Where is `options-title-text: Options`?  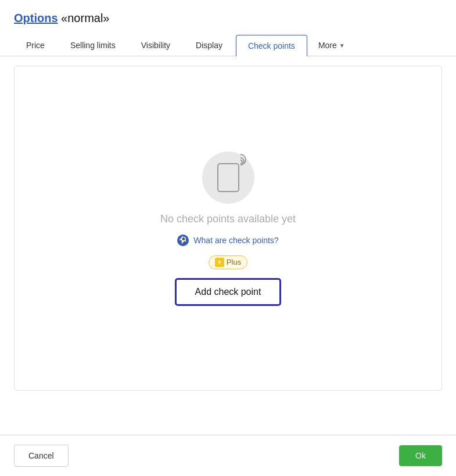 options-title-text: Options is located at coordinates (36, 18).